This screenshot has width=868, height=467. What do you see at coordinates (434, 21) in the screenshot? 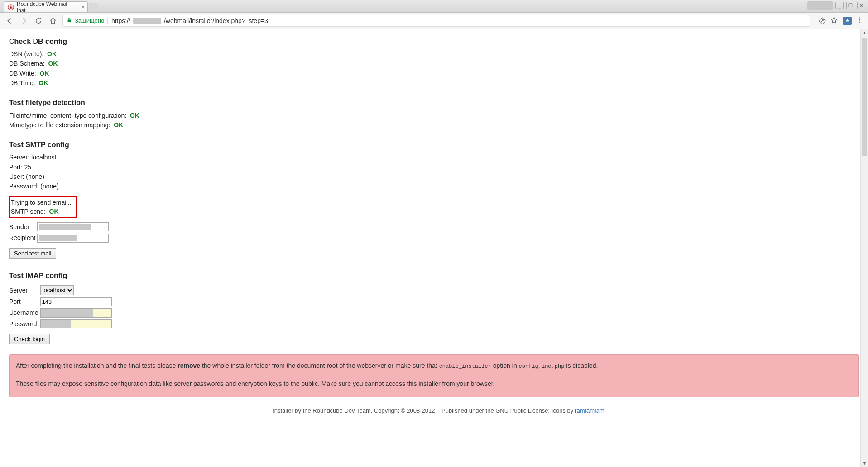
I see `address-bar: Защищено | https:///webmail/installer/in…` at bounding box center [434, 21].